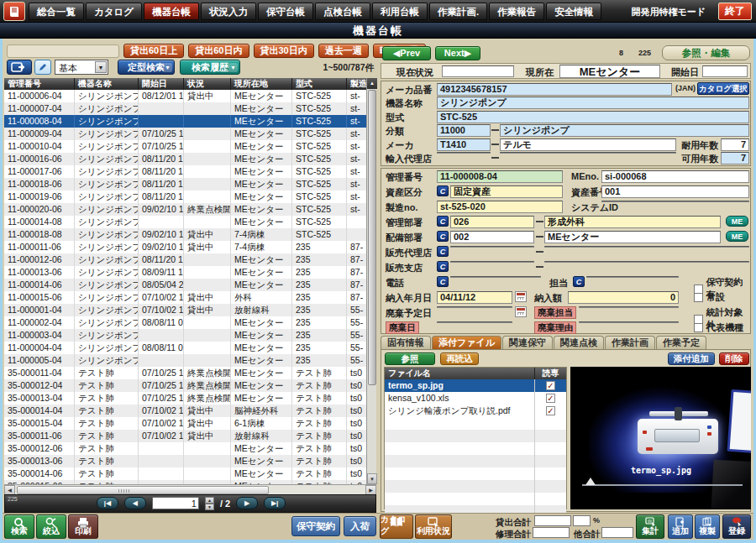  What do you see at coordinates (661, 430) in the screenshot?
I see `preview-image: termo_sp.jpg` at bounding box center [661, 430].